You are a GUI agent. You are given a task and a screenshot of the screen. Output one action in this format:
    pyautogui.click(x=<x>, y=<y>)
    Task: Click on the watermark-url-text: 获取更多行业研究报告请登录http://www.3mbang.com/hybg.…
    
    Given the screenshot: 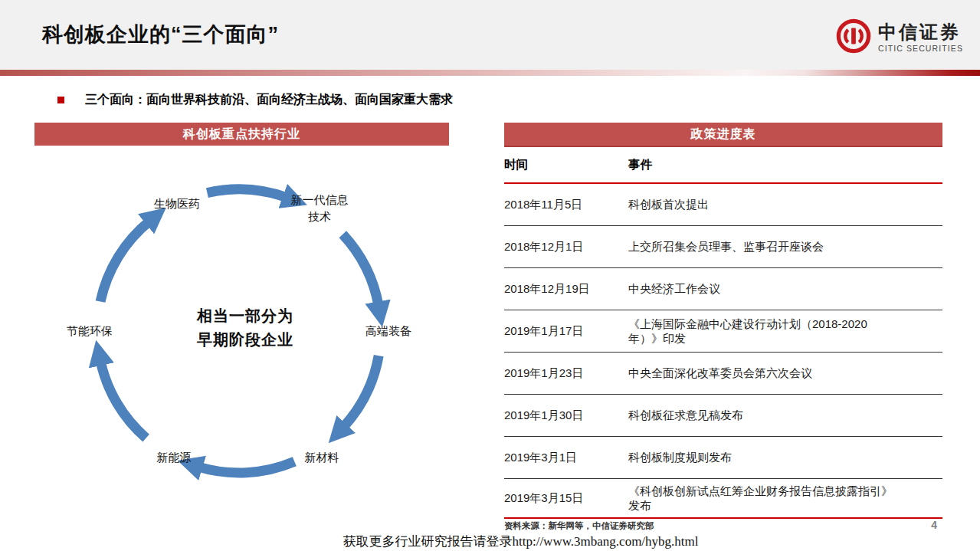 What is the action you would take?
    pyautogui.click(x=490, y=541)
    